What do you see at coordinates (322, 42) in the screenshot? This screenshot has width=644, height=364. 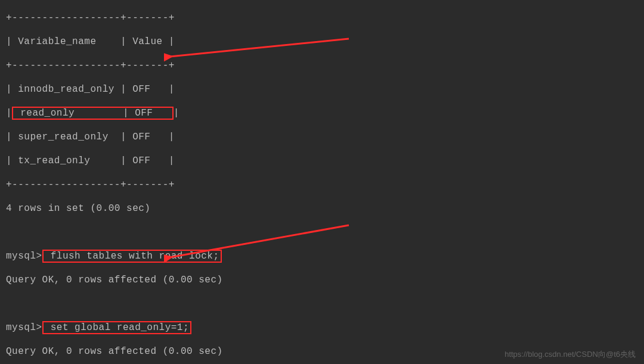 I see `table-header: | Variable_name | Value |` at bounding box center [322, 42].